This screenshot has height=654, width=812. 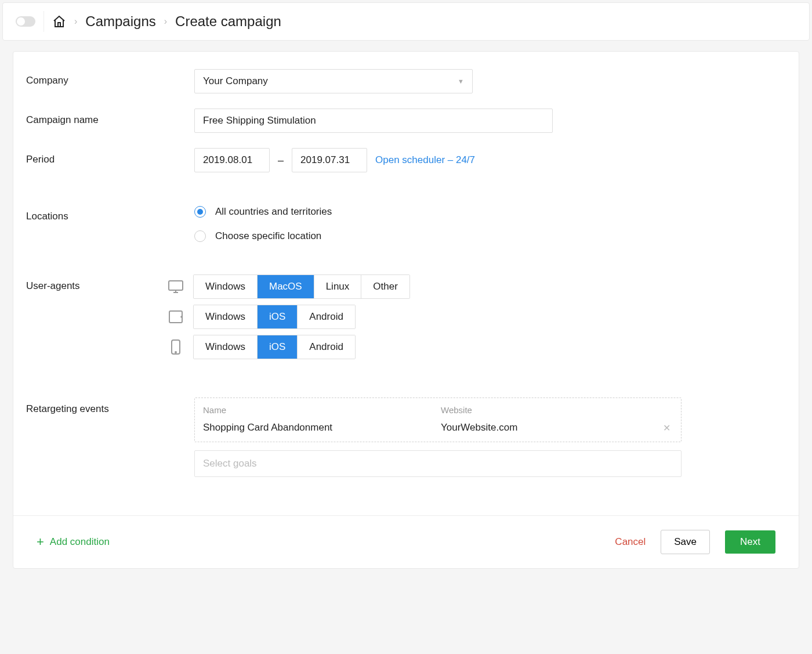 I want to click on breadcrumb-campaigns: Campaigns, so click(x=121, y=21).